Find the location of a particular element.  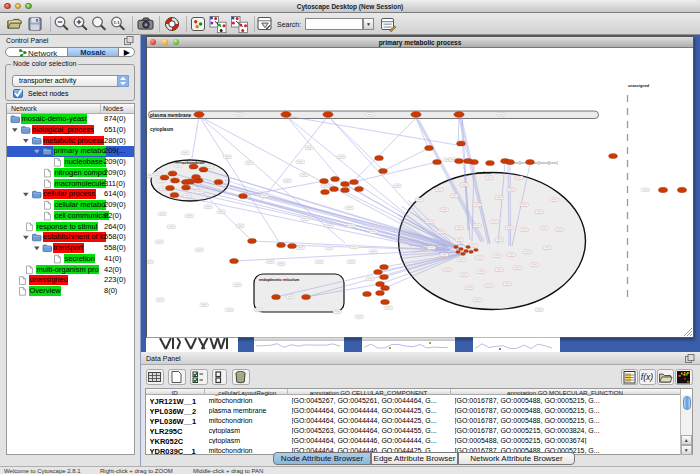

svg-text: 1:1 is located at coordinates (116, 22).